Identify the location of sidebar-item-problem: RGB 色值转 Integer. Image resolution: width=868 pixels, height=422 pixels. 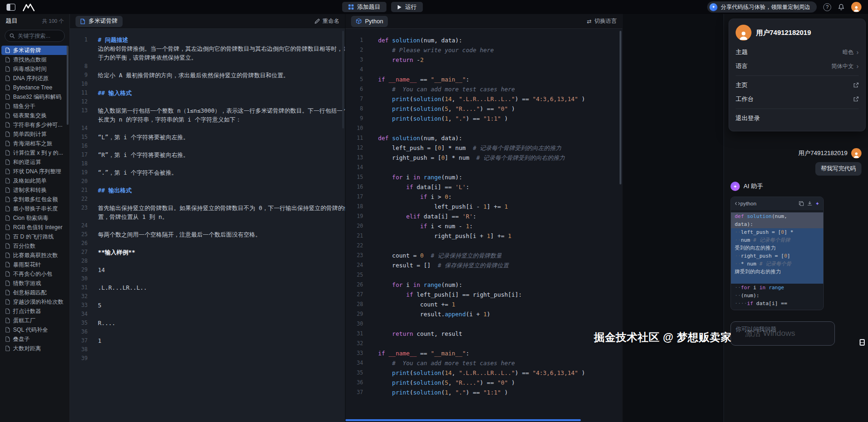
(34, 227).